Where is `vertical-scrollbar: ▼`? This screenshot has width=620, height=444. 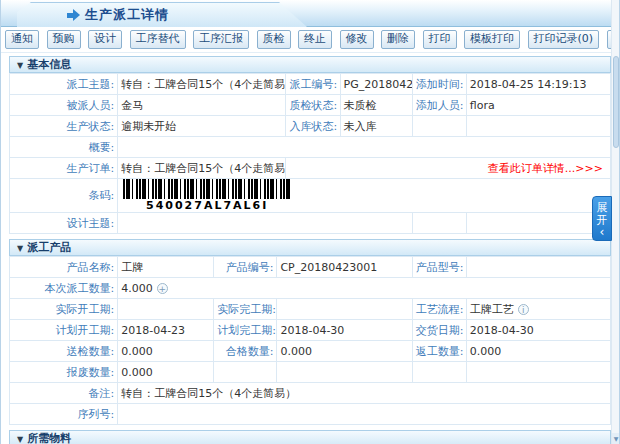 vertical-scrollbar: ▼ is located at coordinates (615, 222).